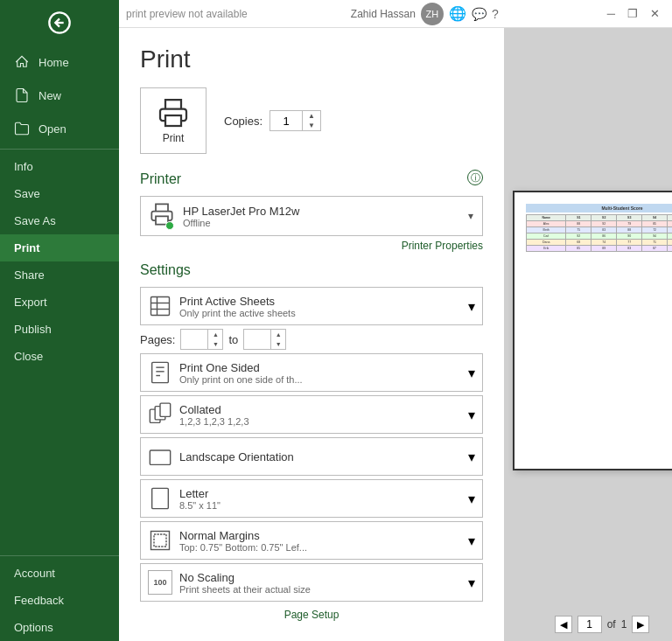  I want to click on page-prev-button: ◀, so click(564, 624).